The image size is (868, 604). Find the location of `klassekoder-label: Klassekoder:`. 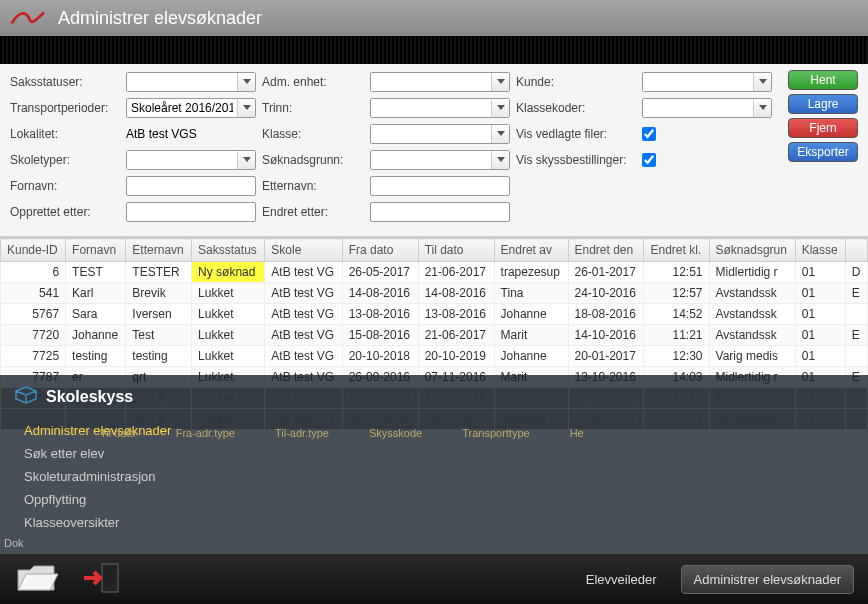

klassekoder-label: Klassekoder: is located at coordinates (576, 108).